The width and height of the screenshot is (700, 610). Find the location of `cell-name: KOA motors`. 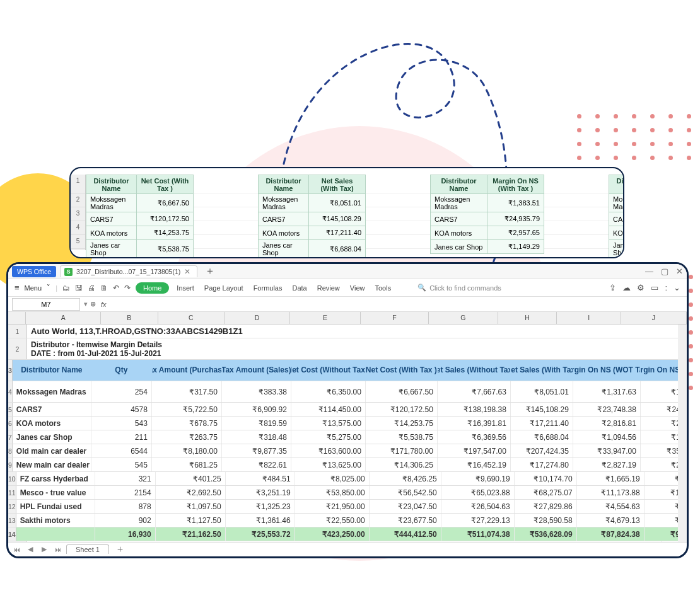

cell-name: KOA motors is located at coordinates (52, 423).